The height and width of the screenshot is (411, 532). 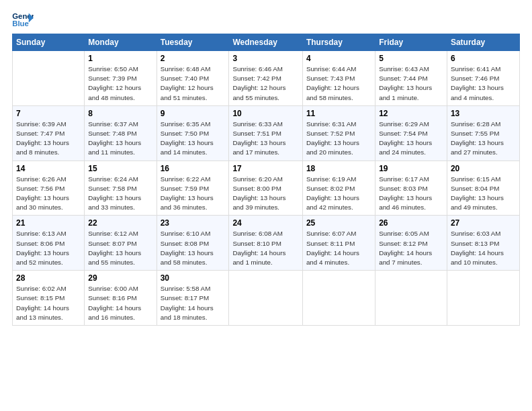 What do you see at coordinates (266, 223) in the screenshot?
I see `day-number: 24` at bounding box center [266, 223].